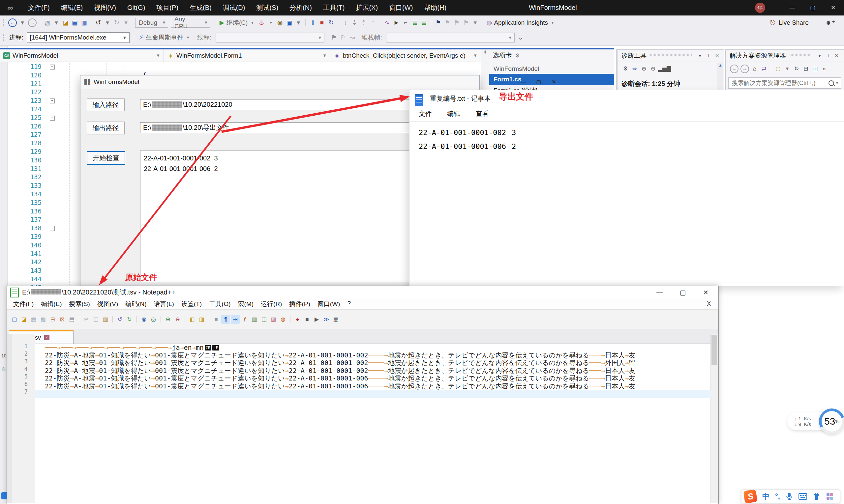 This screenshot has width=844, height=504. I want to click on notepadpp-menu-item: 编辑(E), so click(51, 304).